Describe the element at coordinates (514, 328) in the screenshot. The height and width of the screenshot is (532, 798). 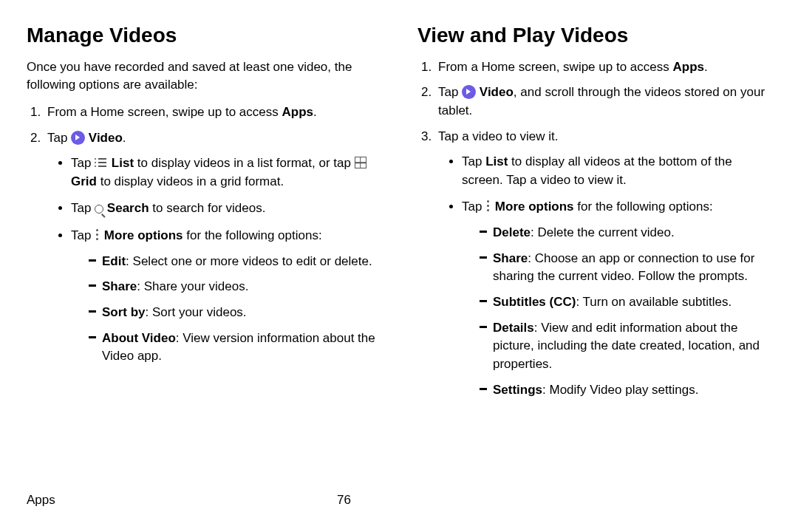
I see `option-name: Details` at that location.